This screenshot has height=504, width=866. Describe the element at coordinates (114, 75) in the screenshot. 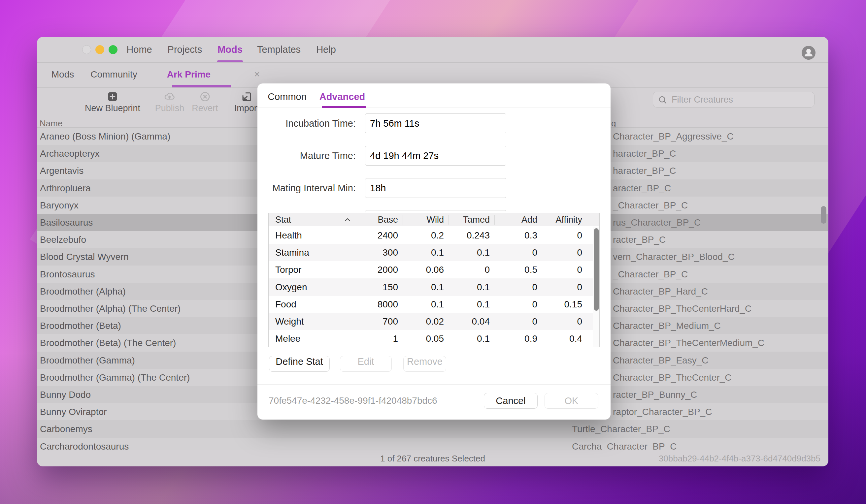

I see `tab-community: Community` at that location.